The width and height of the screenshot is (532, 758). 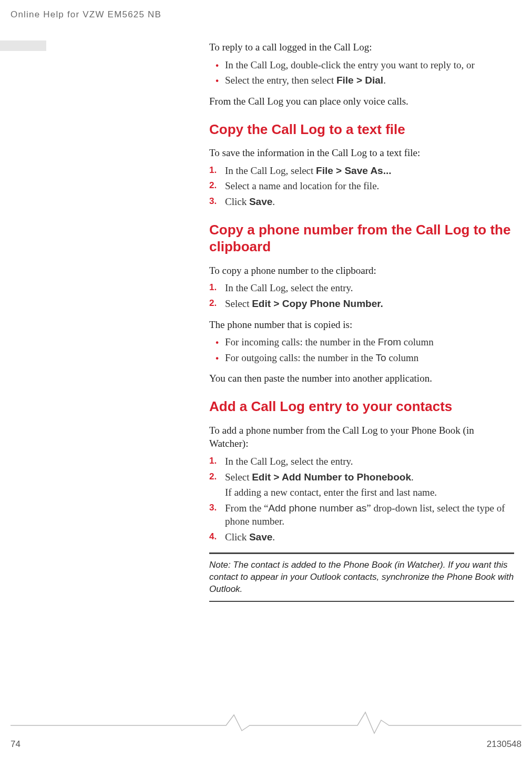 I want to click on page-footer: 74 2130548, so click(x=266, y=744).